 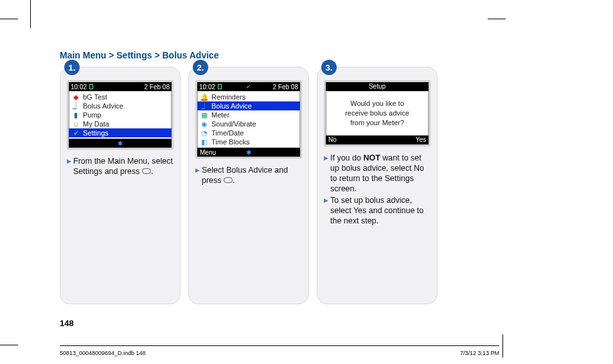 What do you see at coordinates (377, 113) in the screenshot?
I see `setup-prompt: Would you like to receive bolus advice f…` at bounding box center [377, 113].